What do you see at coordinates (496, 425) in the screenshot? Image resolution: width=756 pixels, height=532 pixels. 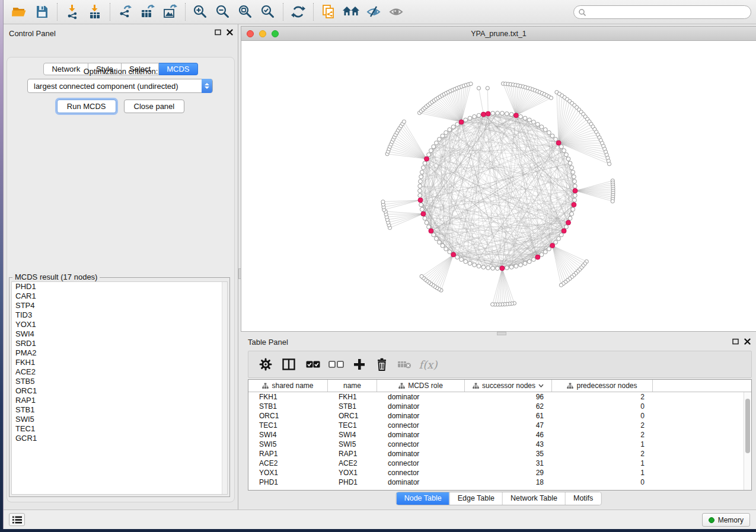 I see `table-row: TEC1TEC1connector472` at bounding box center [496, 425].